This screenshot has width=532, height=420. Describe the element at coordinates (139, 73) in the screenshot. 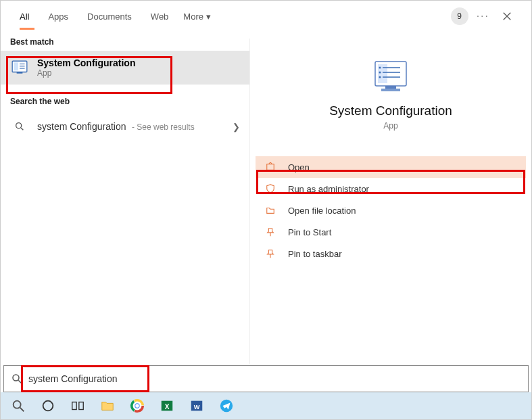

I see `result-subtitle: App` at that location.